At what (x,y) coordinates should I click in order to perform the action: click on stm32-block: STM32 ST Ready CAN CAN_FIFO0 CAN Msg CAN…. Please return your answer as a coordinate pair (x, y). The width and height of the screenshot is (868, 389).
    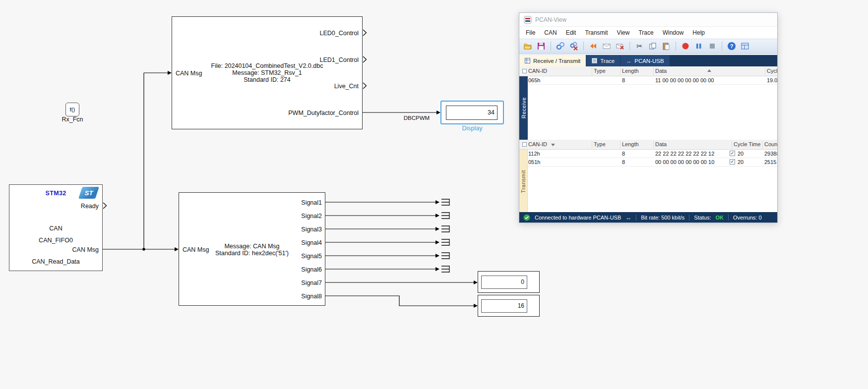
    Looking at the image, I should click on (56, 228).